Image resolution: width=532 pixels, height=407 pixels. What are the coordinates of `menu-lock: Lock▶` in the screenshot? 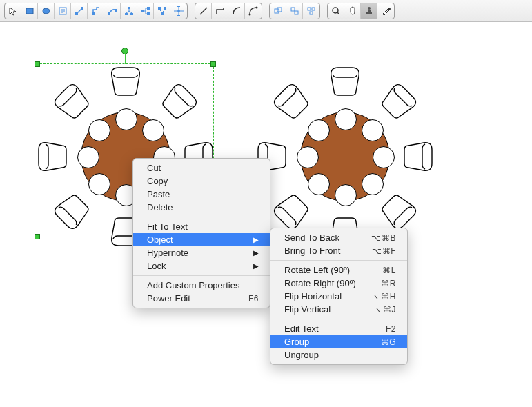 It's located at (201, 266).